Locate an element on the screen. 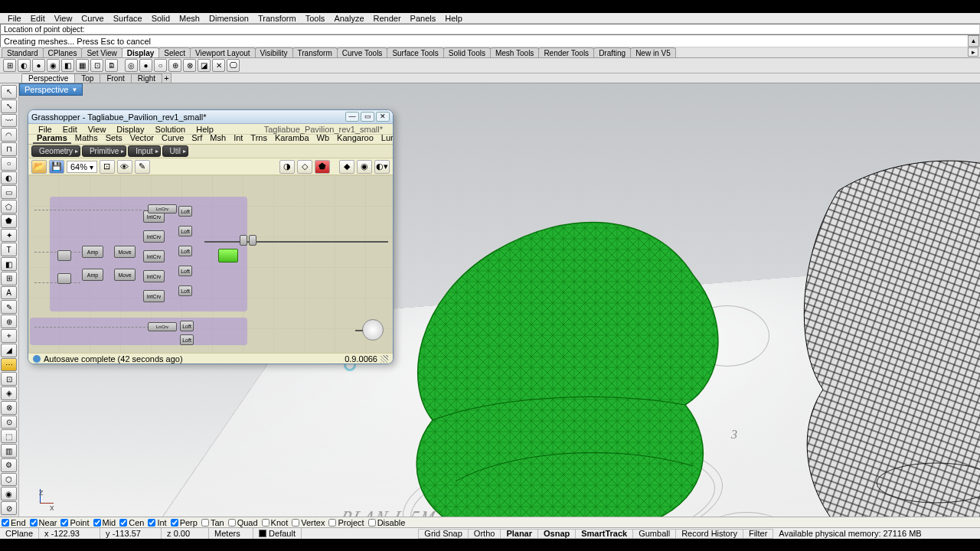 The height and width of the screenshot is (551, 980). toolbar-tab-set-view: Set View is located at coordinates (101, 52).